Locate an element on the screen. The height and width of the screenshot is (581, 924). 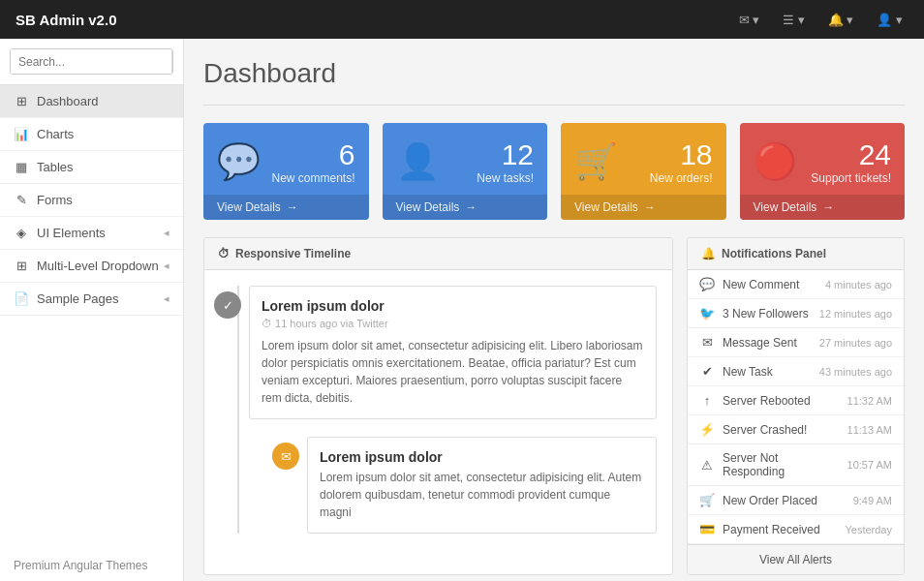
tasks-icon: 👤 is located at coordinates (418, 162).